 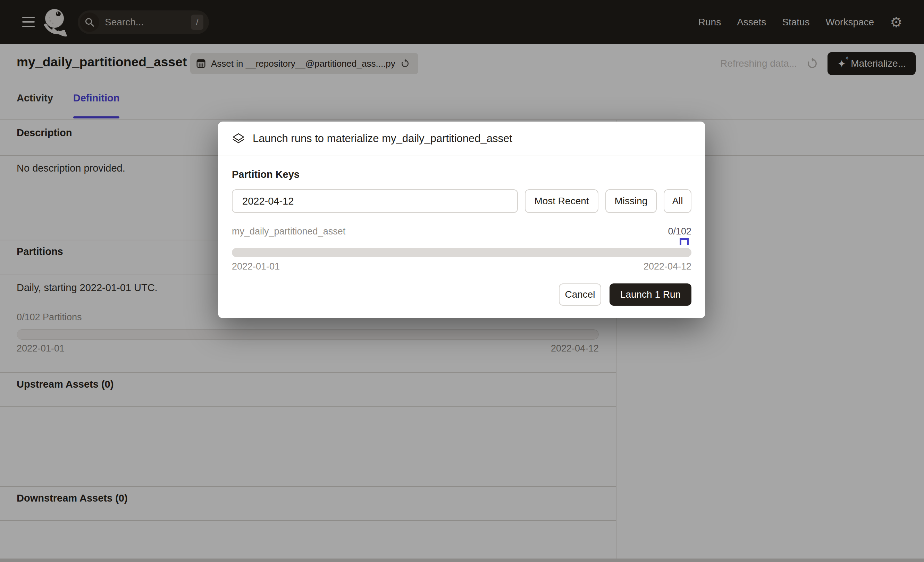 I want to click on partition-keys-label: Partition Keys, so click(x=462, y=175).